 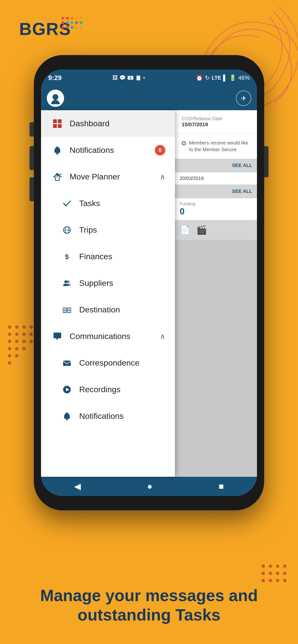 I want to click on finances-icon: $, so click(x=67, y=256).